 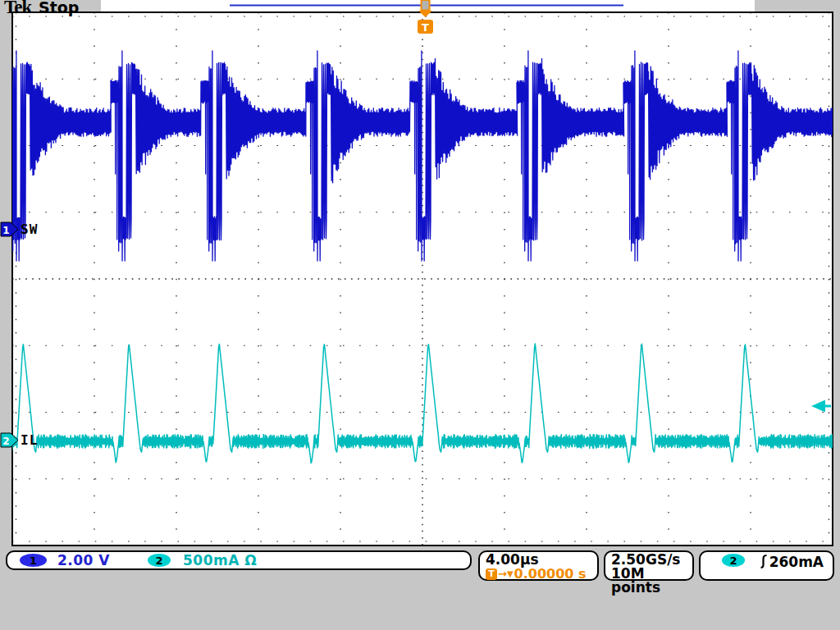 I want to click on trigger-box: 2 260mA, so click(x=766, y=566).